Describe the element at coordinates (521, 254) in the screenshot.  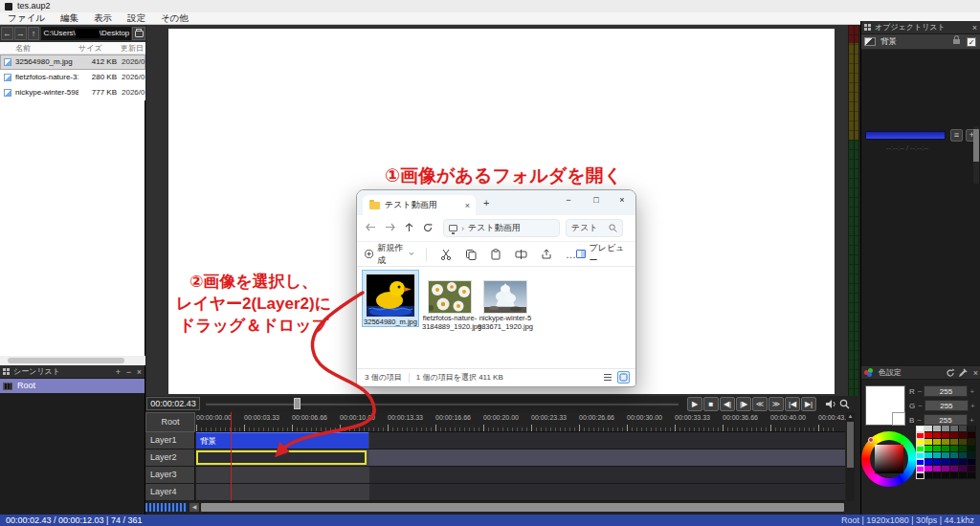
I see `rename-icon` at that location.